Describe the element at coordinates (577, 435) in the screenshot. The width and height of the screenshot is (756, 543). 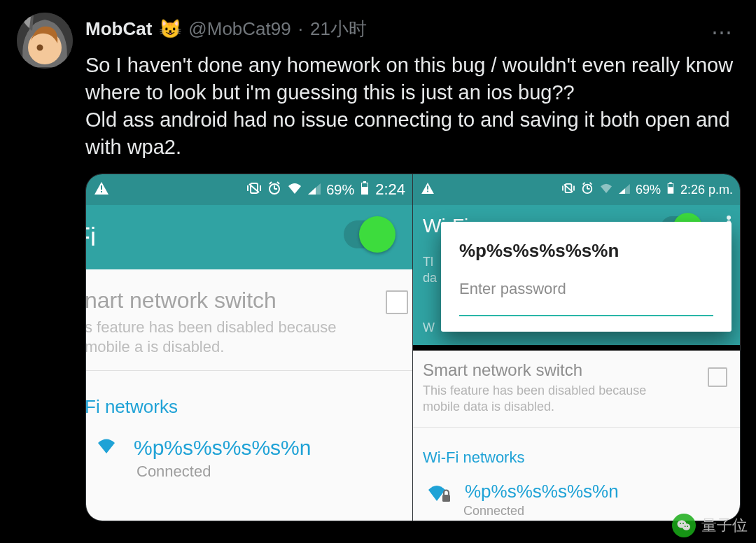
I see `settings-panel: Smart network switch This feature has be…` at that location.